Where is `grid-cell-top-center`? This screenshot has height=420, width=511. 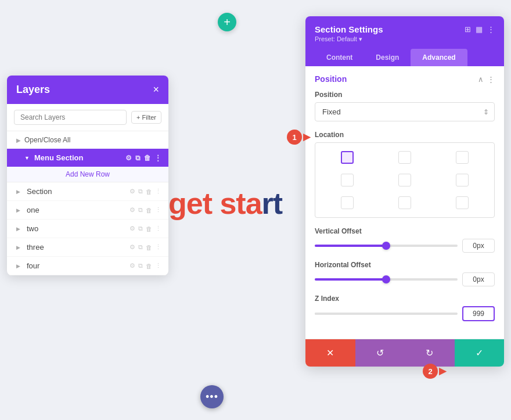
grid-cell-top-center is located at coordinates (405, 157).